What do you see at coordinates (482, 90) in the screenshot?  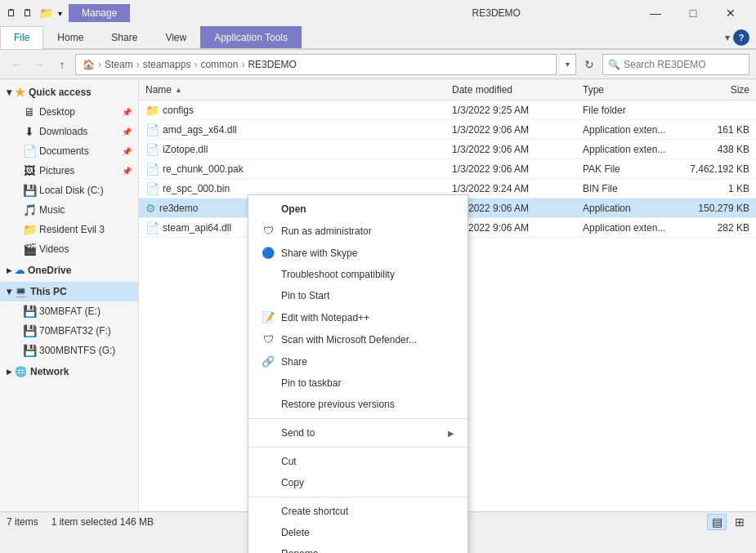 I see `col-date-label: Date modified` at bounding box center [482, 90].